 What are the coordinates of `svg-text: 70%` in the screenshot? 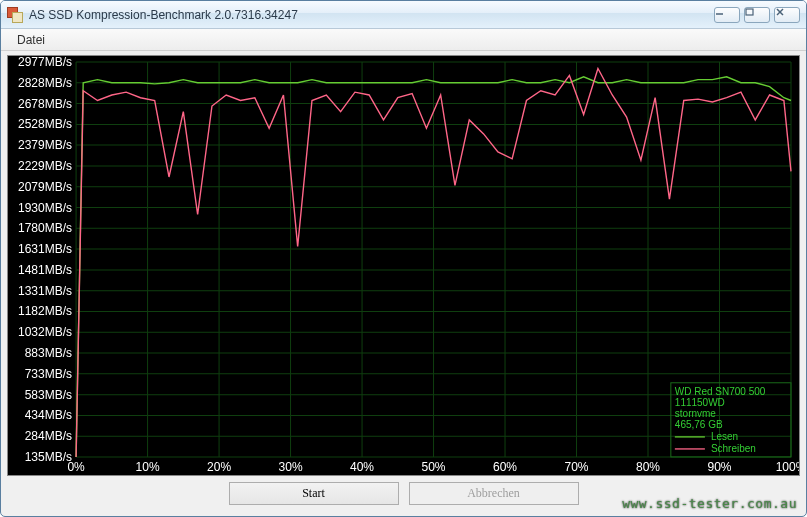 It's located at (576, 467).